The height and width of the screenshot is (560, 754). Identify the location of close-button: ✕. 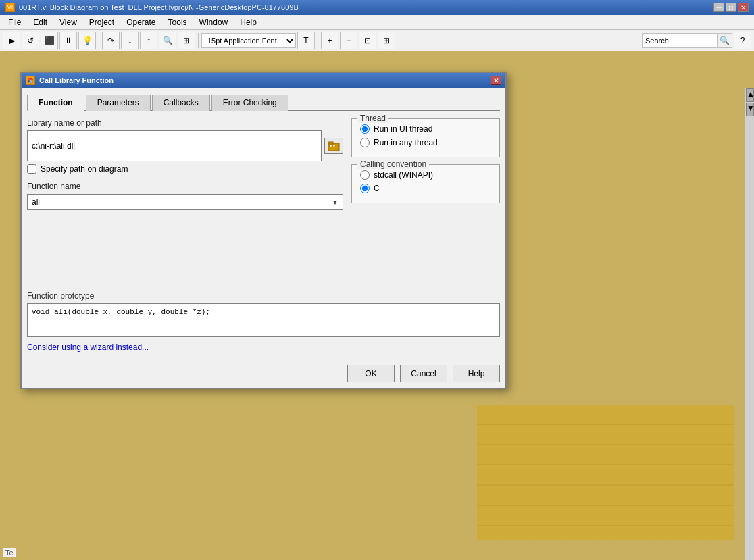
(743, 7).